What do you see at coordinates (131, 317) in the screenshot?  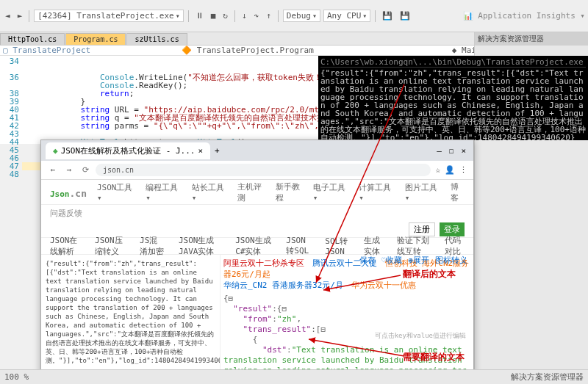 I see `json-input: {"result":{"from":"zh","trans_result":[{…` at bounding box center [131, 317].